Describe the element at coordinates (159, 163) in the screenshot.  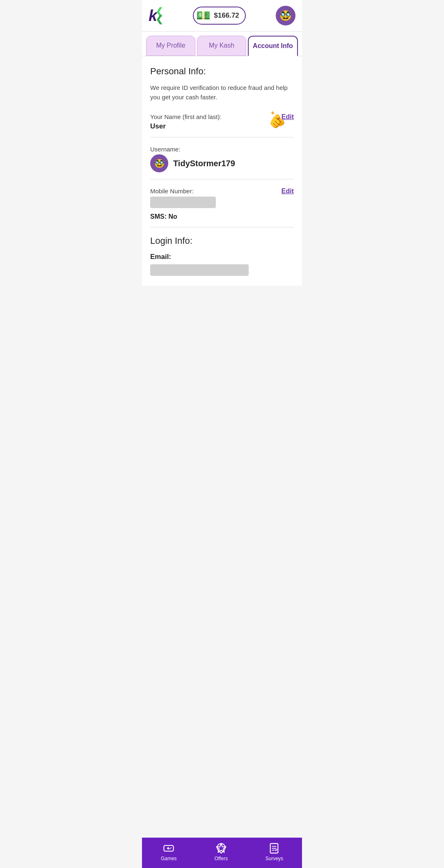
I see `username-avatar-emoji: 🥸` at that location.